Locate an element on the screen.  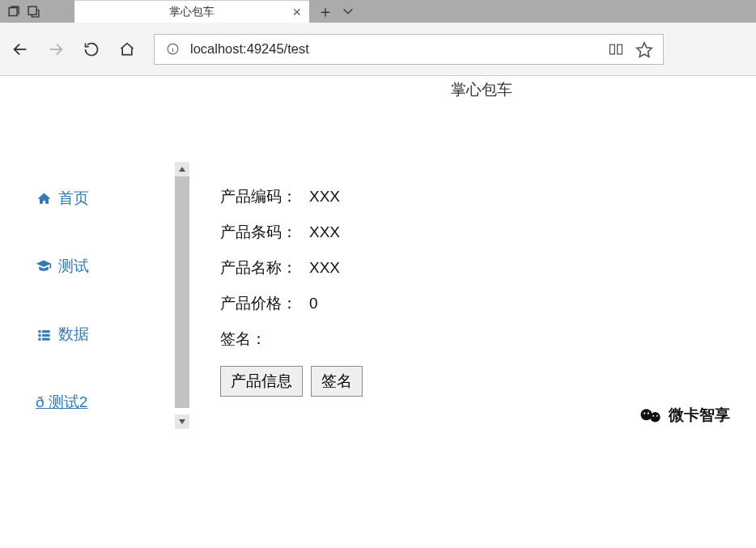
tab-extras: ＋ is located at coordinates (332, 11).